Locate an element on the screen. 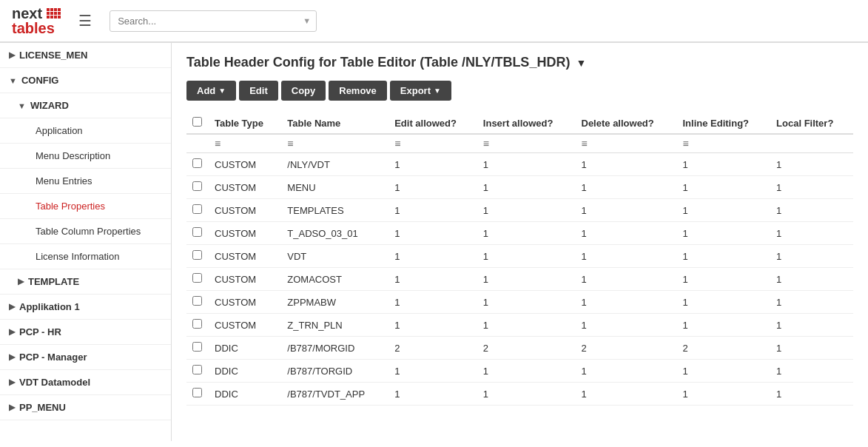 This screenshot has height=447, width=868. th-edit-allowed: Edit allowed? is located at coordinates (433, 123).